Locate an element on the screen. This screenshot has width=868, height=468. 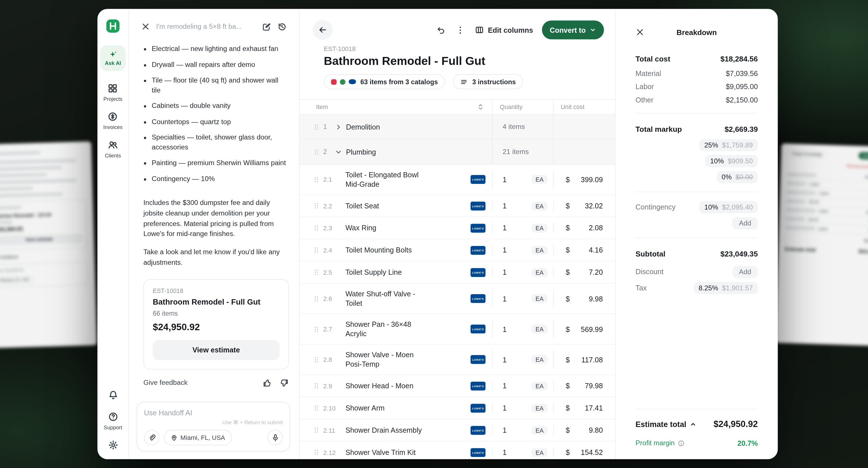
table-row: 2.12Shower Valve Trim KitLOWE'S 1EA $154… is located at coordinates (457, 450).